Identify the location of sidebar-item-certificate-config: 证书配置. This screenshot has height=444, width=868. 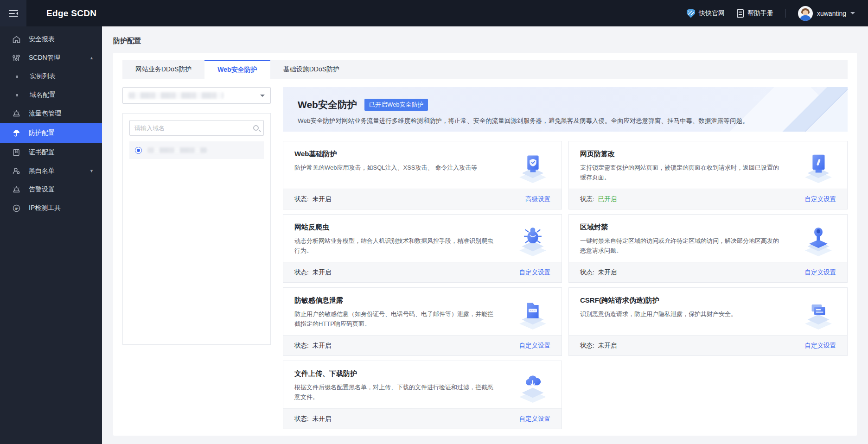
(51, 152).